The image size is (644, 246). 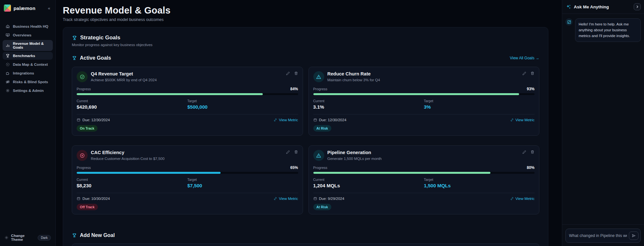 I want to click on sidebar-item-business-health-hq: Business Health HQ, so click(x=28, y=26).